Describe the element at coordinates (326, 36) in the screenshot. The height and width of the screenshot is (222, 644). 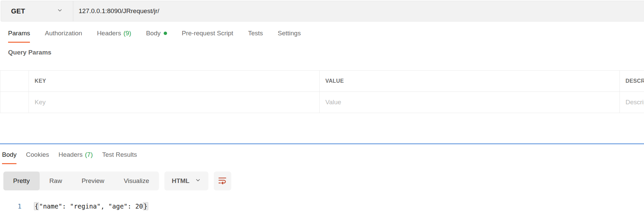
I see `request-tabs: Params Authorization Headers (9) Body Pr…` at that location.